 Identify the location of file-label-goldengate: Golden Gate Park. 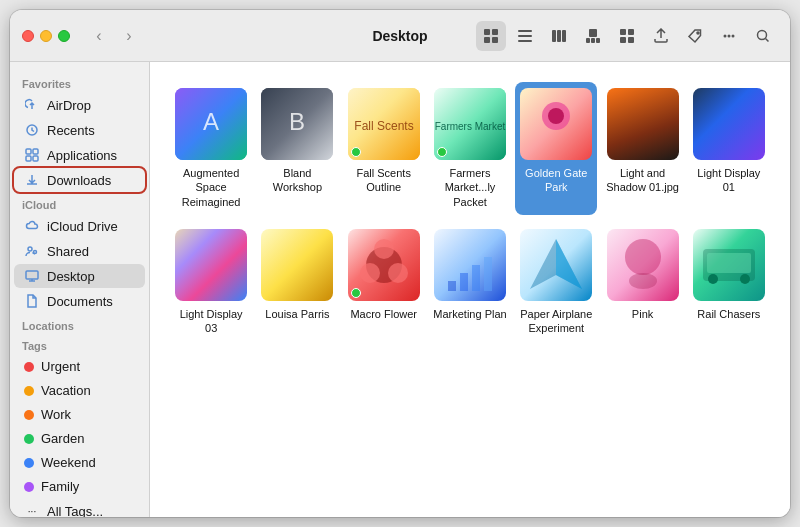
(556, 180).